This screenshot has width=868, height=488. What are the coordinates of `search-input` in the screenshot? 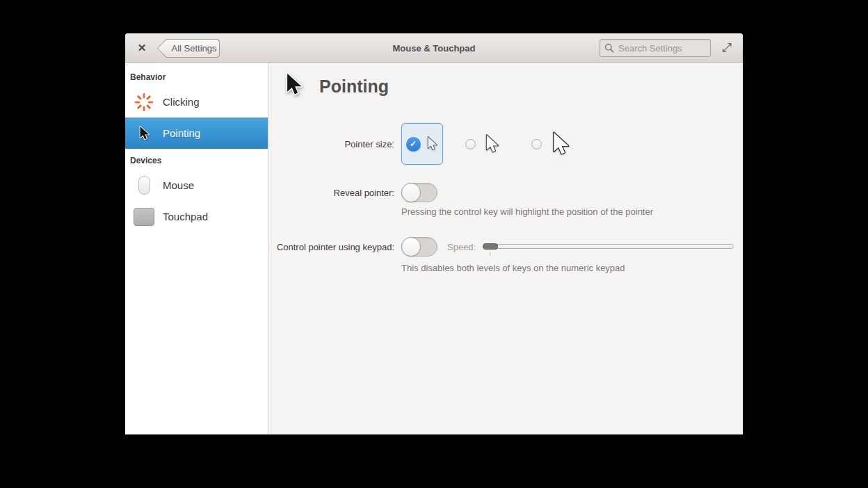 It's located at (662, 49).